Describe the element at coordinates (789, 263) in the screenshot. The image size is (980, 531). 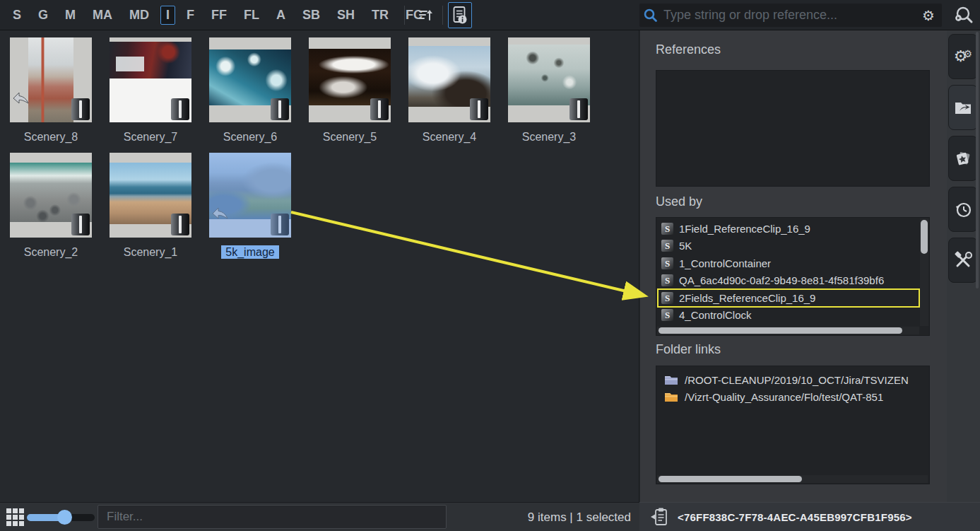
I see `used-by-item: S1_ControlContainer` at that location.